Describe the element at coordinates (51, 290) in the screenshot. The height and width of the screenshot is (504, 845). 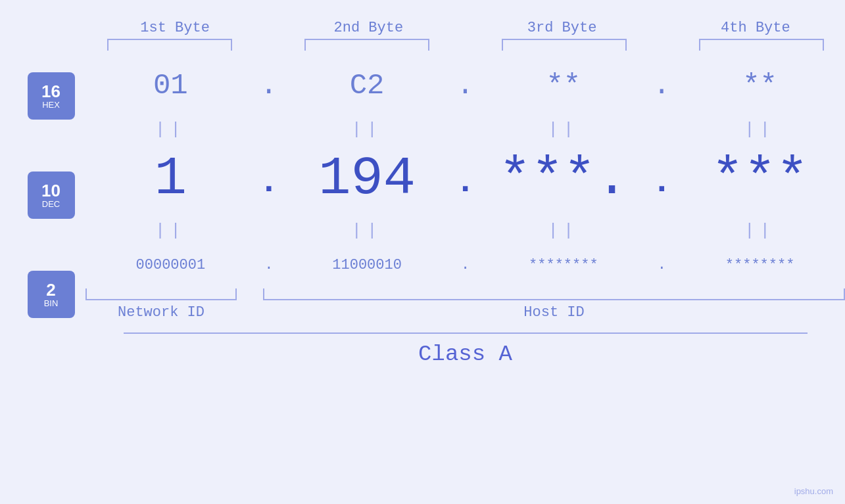
I see `bin-badge-number: 2` at that location.